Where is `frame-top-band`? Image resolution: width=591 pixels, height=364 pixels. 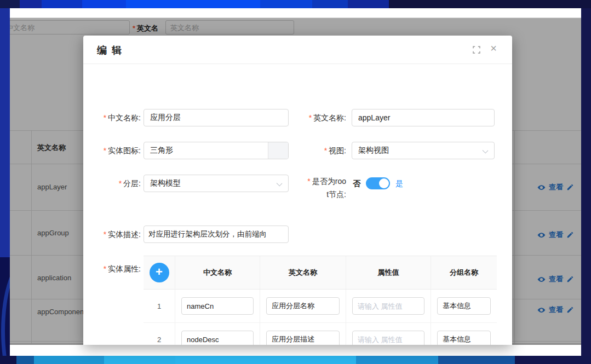 frame-top-band is located at coordinates (296, 4).